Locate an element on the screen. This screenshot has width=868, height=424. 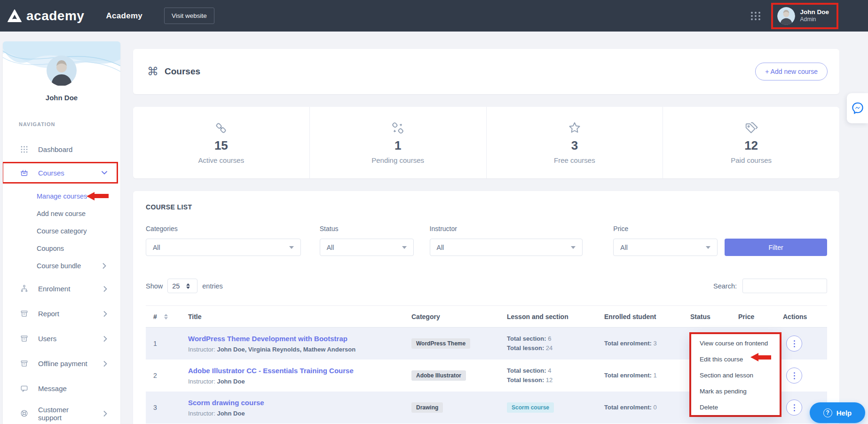
sidebar-item-manage-courses: Manage courses is located at coordinates (62, 196).